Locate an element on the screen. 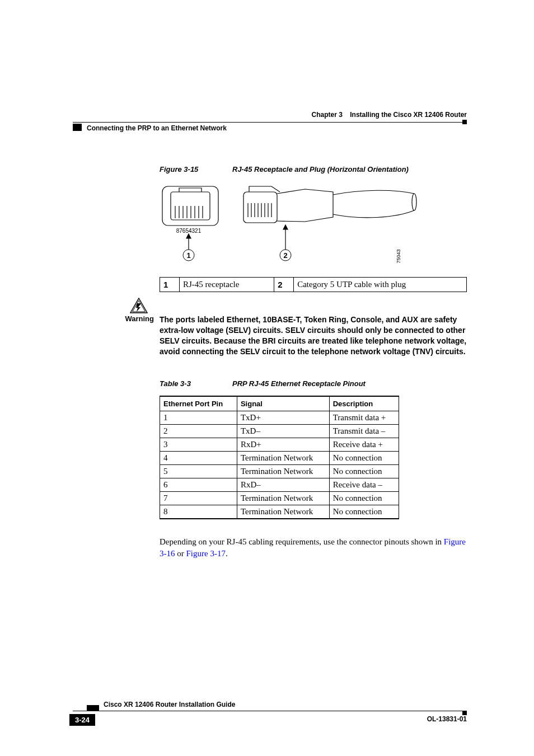 This screenshot has width=534, height=756. col-header: Signal is located at coordinates (283, 404).